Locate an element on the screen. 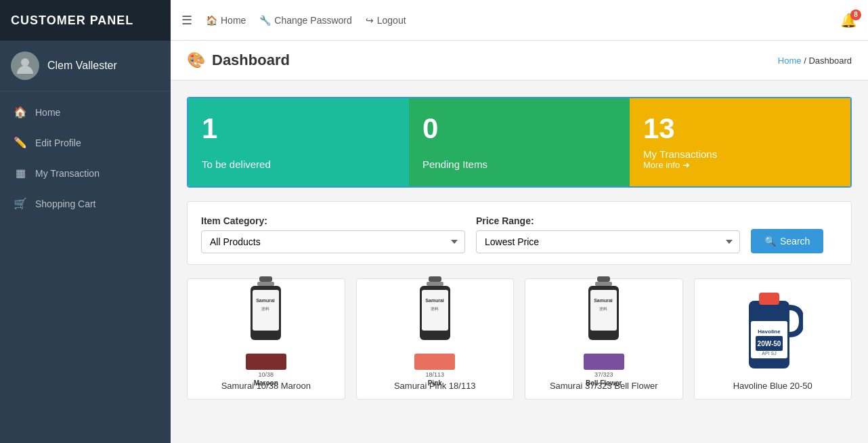  product-image: Samurai 塗料 37/323 Bell Flower is located at coordinates (604, 331).